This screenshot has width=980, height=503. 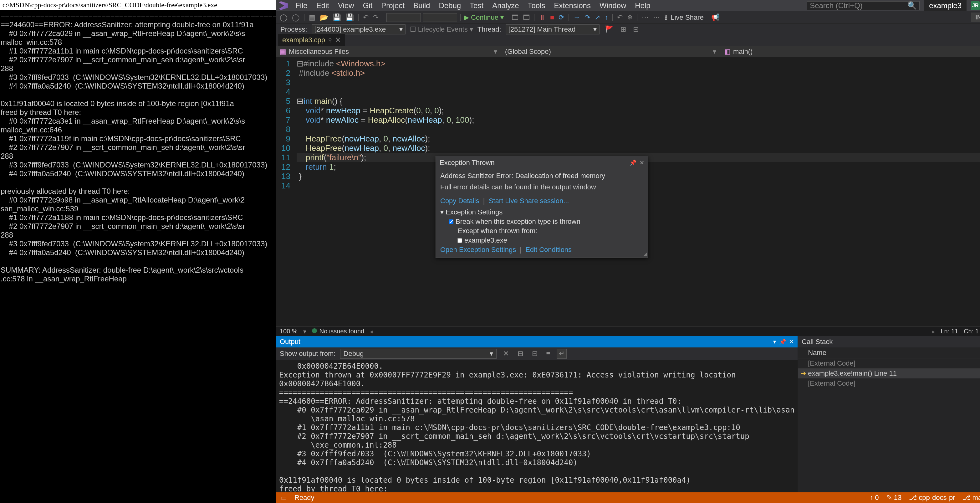 I want to click on hot-reload-icon: 🗔, so click(x=515, y=18).